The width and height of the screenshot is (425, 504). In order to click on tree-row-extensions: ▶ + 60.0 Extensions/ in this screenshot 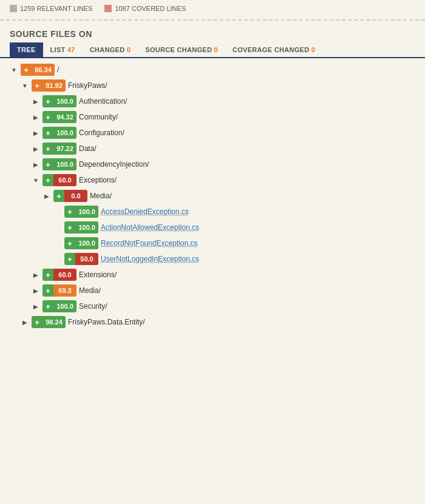, I will do `click(223, 275)`.